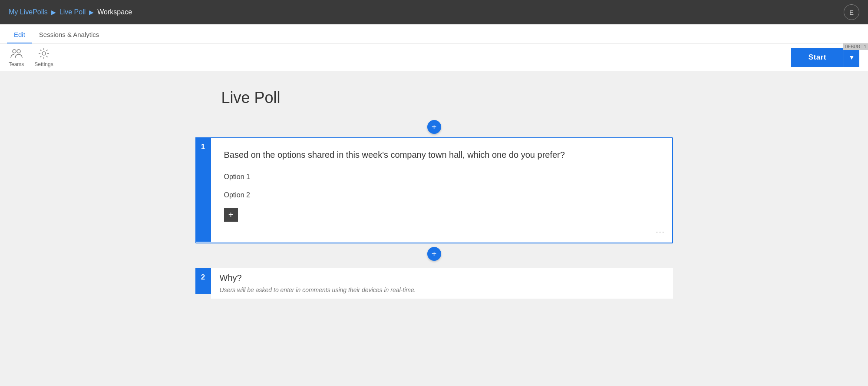 Image resolution: width=868 pixels, height=386 pixels. Describe the element at coordinates (825, 57) in the screenshot. I see `toolbar-right: Start ▼` at that location.